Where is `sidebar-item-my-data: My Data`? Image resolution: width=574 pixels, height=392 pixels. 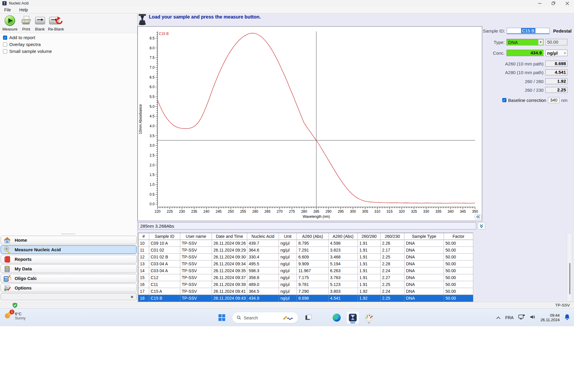
sidebar-item-my-data: My Data is located at coordinates (69, 269).